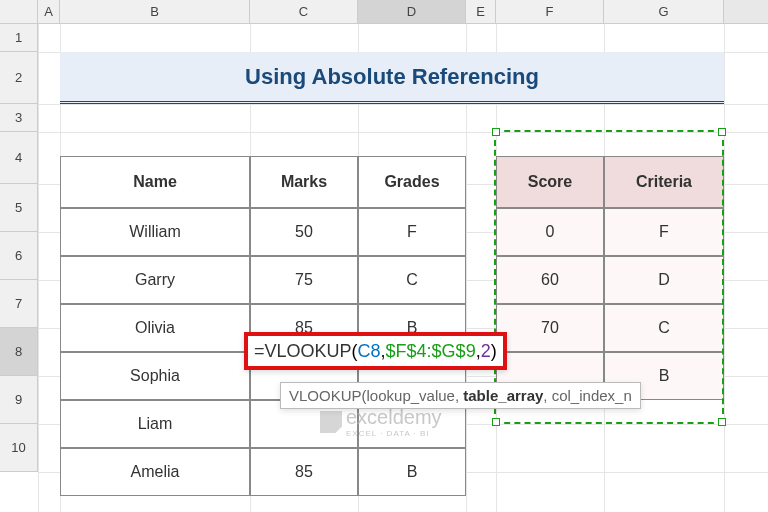 The image size is (768, 512). Describe the element at coordinates (460, 396) in the screenshot. I see `formula-tooltip: VLOOKUP(lookup_value, table_array, col_i…` at that location.